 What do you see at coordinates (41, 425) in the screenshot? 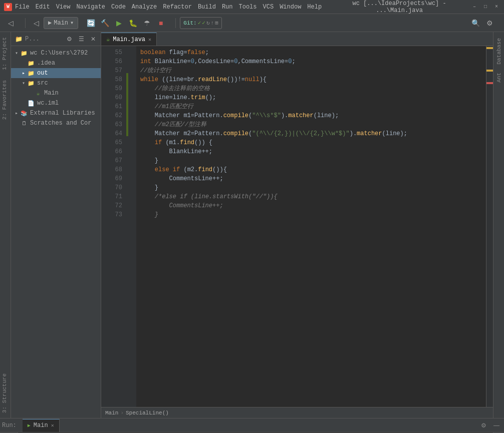
I see `run-tab-main: ▶ Main ✕` at bounding box center [41, 425].